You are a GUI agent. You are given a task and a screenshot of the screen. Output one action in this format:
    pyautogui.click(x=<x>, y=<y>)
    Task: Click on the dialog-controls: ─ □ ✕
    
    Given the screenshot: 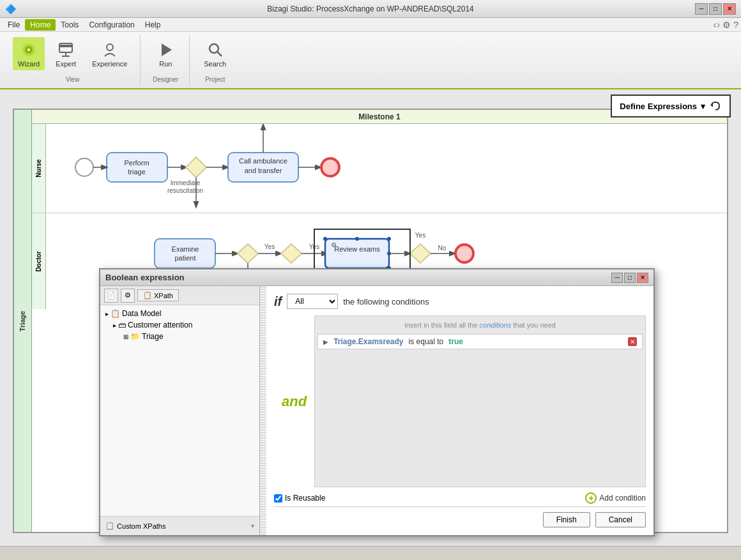 What is the action you would take?
    pyautogui.click(x=630, y=278)
    